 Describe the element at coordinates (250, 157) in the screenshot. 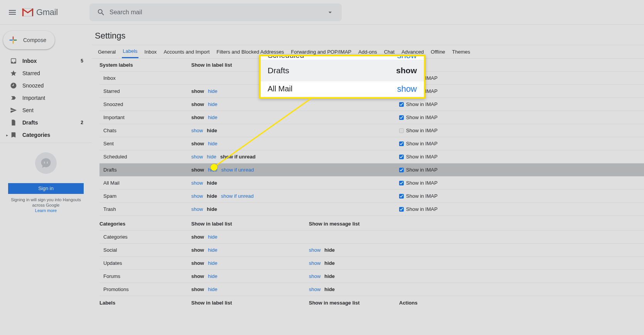

I see `show-in-list-options: showhideshow if unread` at that location.